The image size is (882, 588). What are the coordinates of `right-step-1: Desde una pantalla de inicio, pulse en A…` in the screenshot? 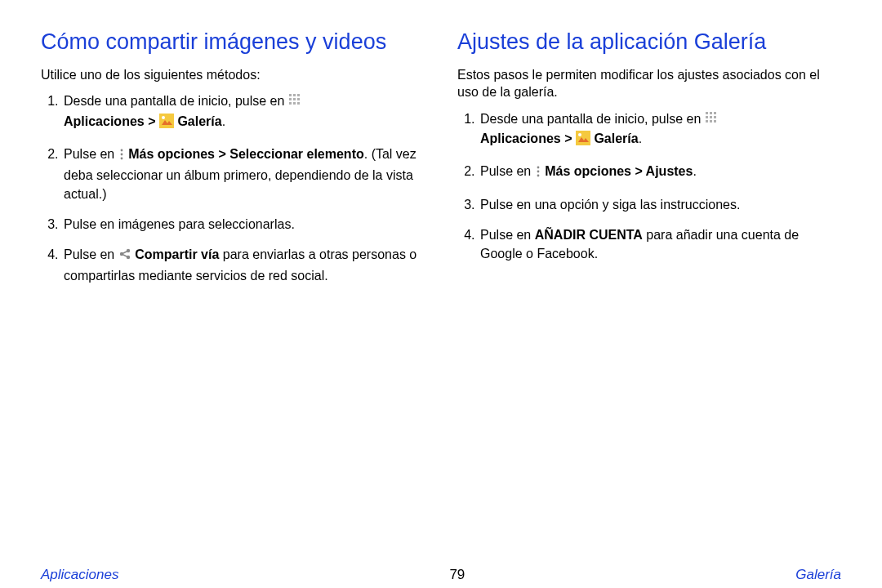 It's located at (660, 130).